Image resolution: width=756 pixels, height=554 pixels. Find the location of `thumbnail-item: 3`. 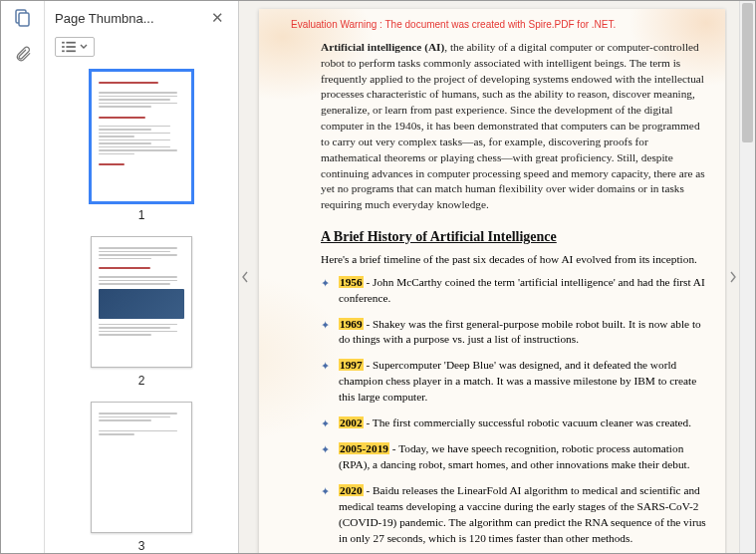

thumbnail-item: 3 is located at coordinates (141, 477).